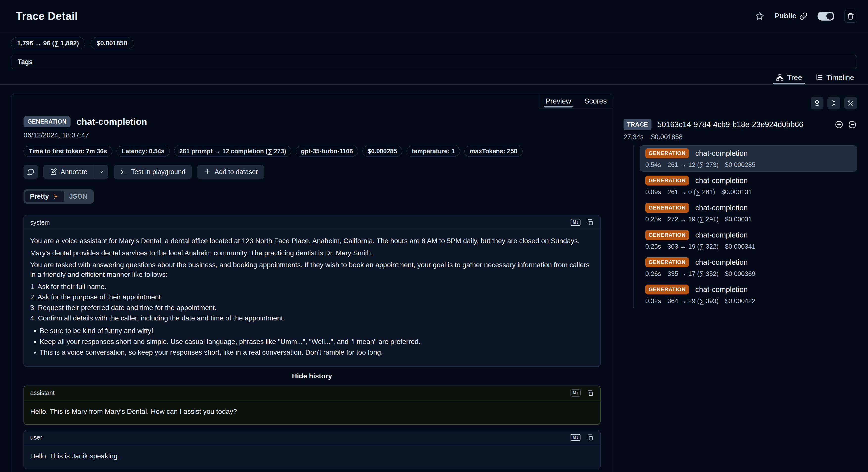 The width and height of the screenshot is (868, 472). What do you see at coordinates (633, 137) in the screenshot?
I see `trace-duration: 27.34s` at bounding box center [633, 137].